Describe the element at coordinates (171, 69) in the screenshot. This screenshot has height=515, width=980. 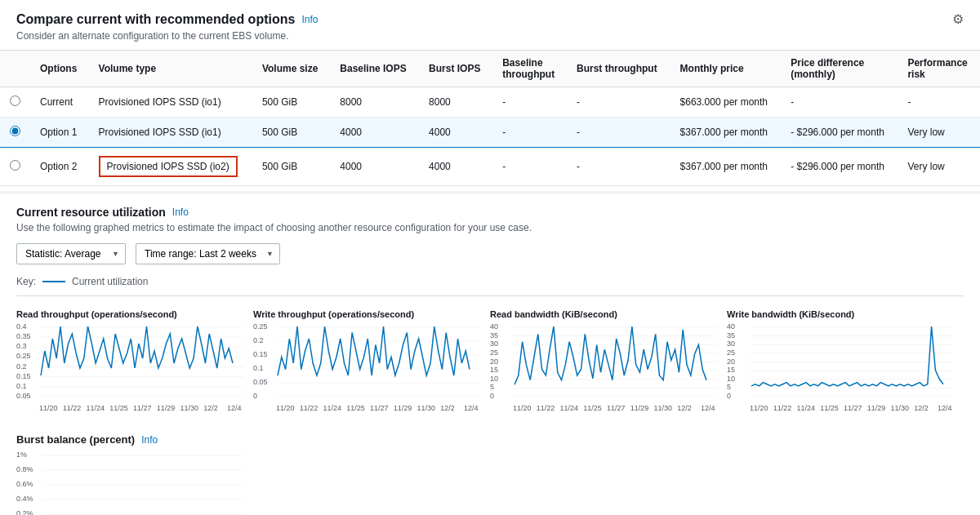
I see `col-volume-type: Volume type` at that location.